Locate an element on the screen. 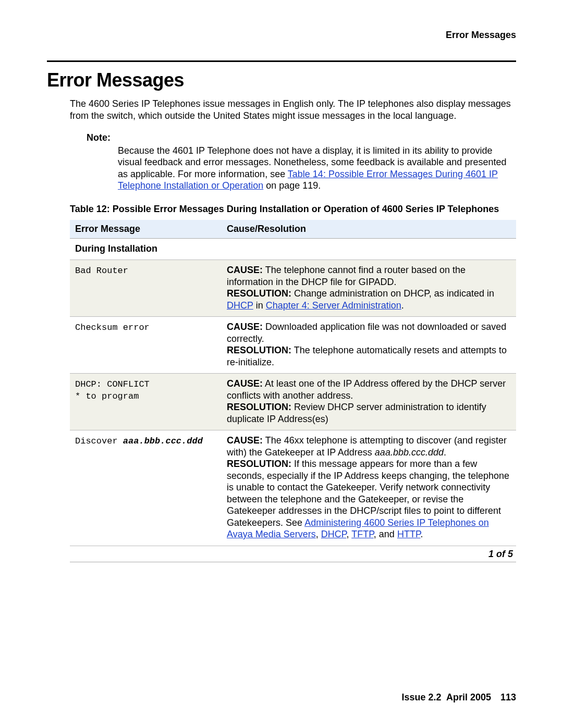  error-message-text: Checksum error is located at coordinates (113, 327).